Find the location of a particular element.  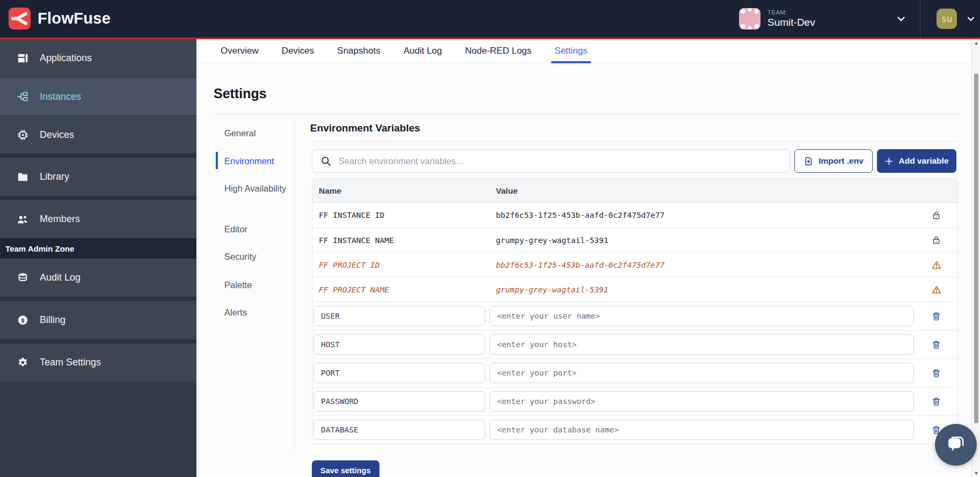

tab-snapshots: Snapshots is located at coordinates (359, 52).